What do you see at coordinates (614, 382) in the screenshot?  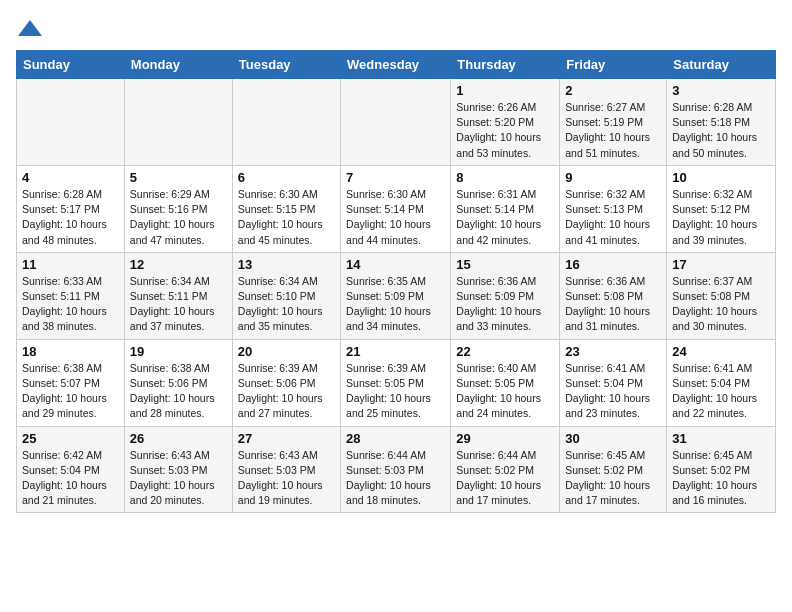 I see `calendar-cell: 23Sunrise: 6:41 AM Sunset: 5:04 PM Dayli…` at bounding box center [614, 382].